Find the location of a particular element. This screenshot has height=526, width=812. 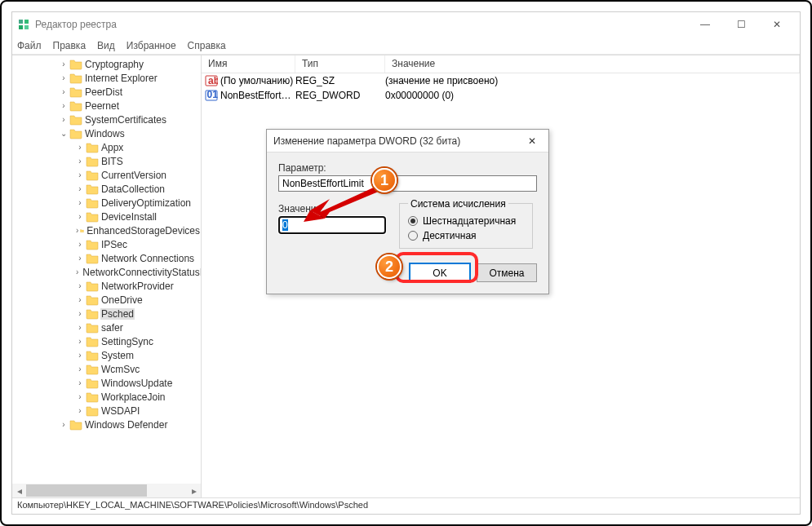

tree-node: ›Appx is located at coordinates (106, 147).